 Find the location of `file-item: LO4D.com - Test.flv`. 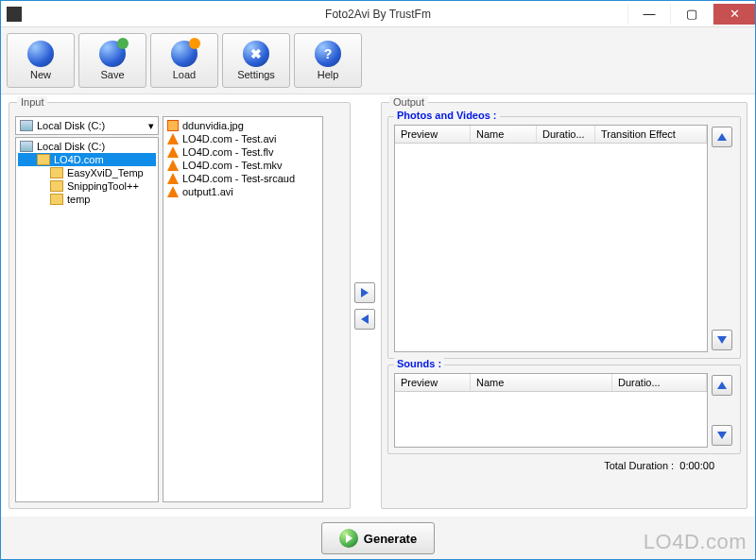

file-item: LO4D.com - Test.flv is located at coordinates (243, 152).